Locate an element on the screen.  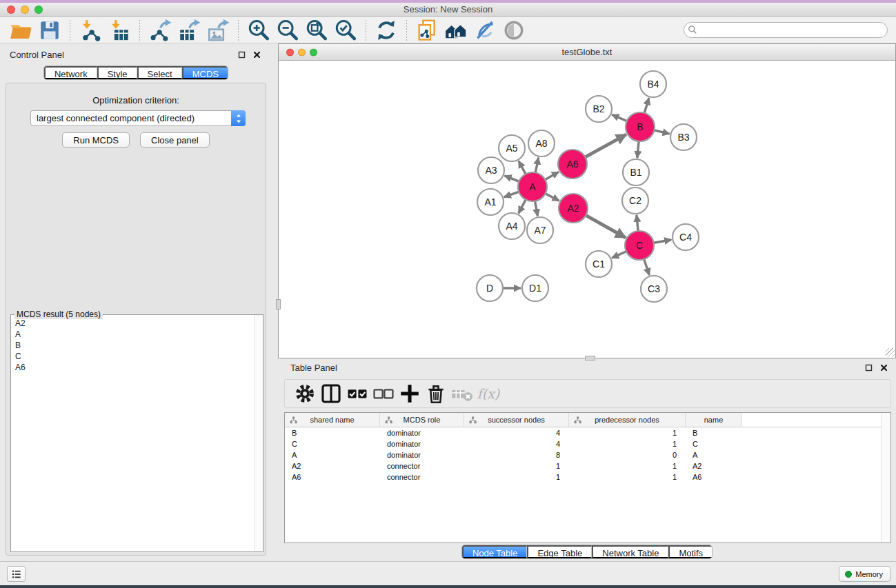
minimize-window-button is located at coordinates (25, 10).